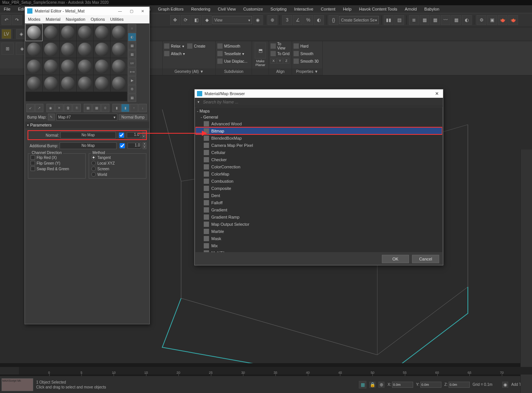 Image resolution: width=532 pixels, height=393 pixels. I want to click on map-browser-titlebar: Material/Map Browser ✕, so click(319, 94).